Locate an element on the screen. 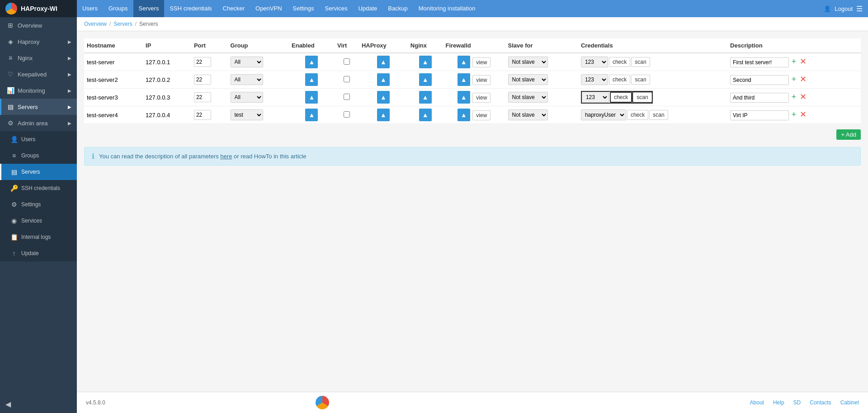 This screenshot has height=413, width=868. info-here-link: here is located at coordinates (226, 157).